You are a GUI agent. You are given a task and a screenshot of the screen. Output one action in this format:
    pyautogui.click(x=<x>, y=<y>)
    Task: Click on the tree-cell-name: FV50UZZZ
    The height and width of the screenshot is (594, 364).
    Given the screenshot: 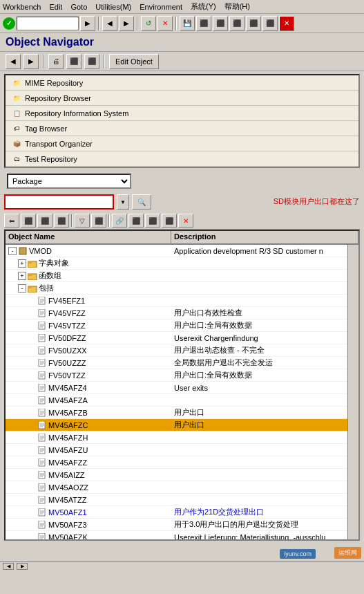 What is the action you would take?
    pyautogui.click(x=88, y=363)
    